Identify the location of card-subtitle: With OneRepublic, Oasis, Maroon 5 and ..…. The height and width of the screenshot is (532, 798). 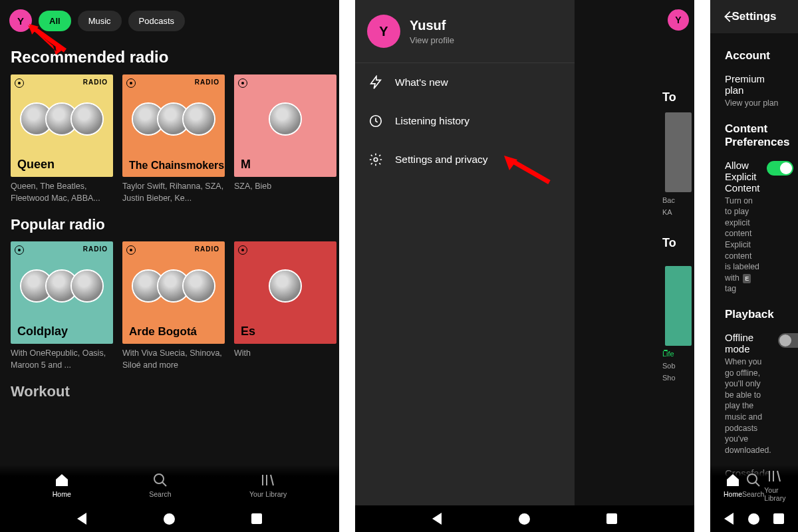
(62, 358).